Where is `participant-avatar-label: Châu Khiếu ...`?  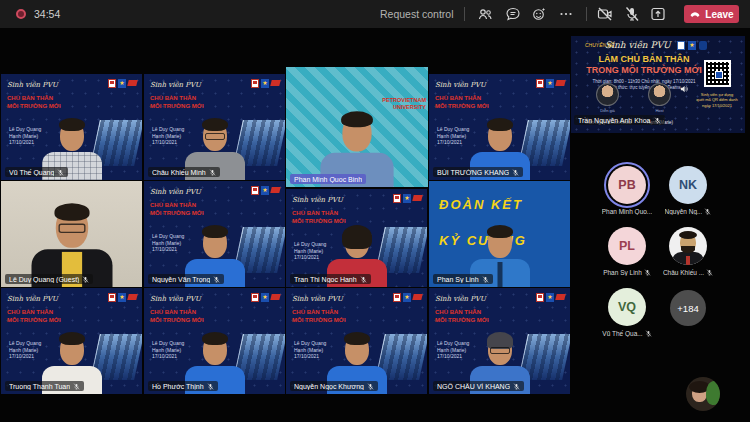 participant-avatar-label: Châu Khiếu ... is located at coordinates (688, 272).